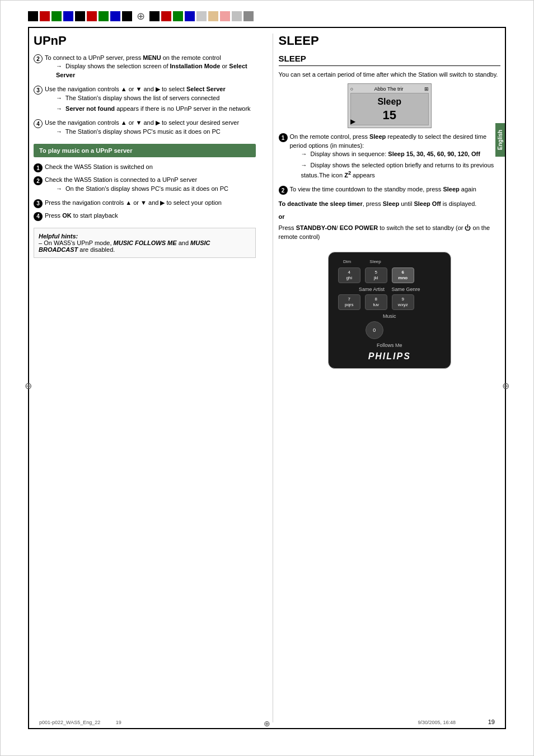  I want to click on color-block-r6, so click(213, 16).